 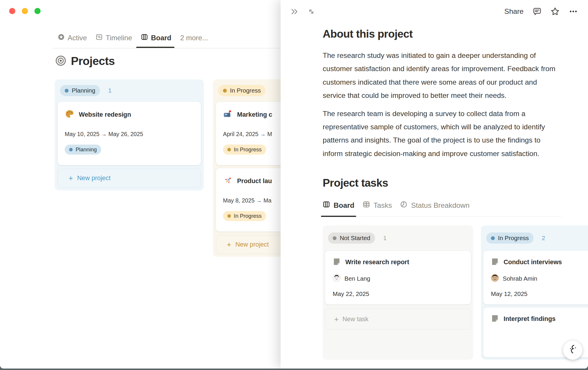 I want to click on status-badge-planning: Planning, so click(x=80, y=91).